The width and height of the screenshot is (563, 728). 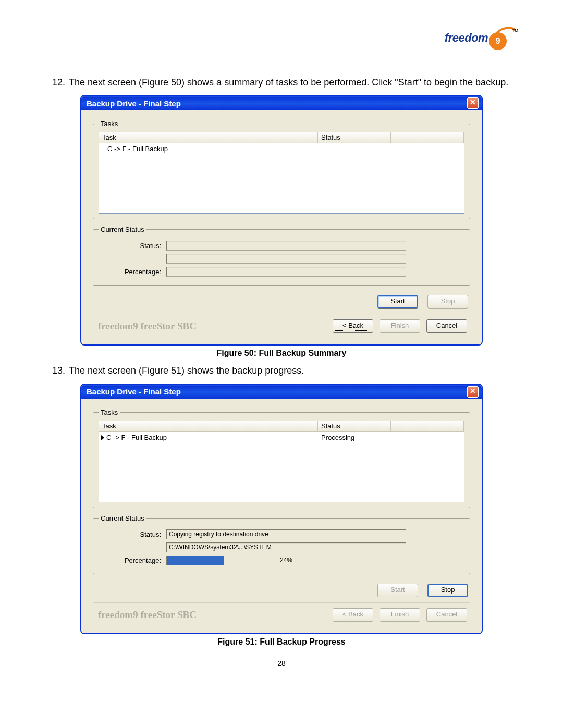 What do you see at coordinates (282, 642) in the screenshot?
I see `figure-51-caption: Figure 51: Full Backup Progress` at bounding box center [282, 642].